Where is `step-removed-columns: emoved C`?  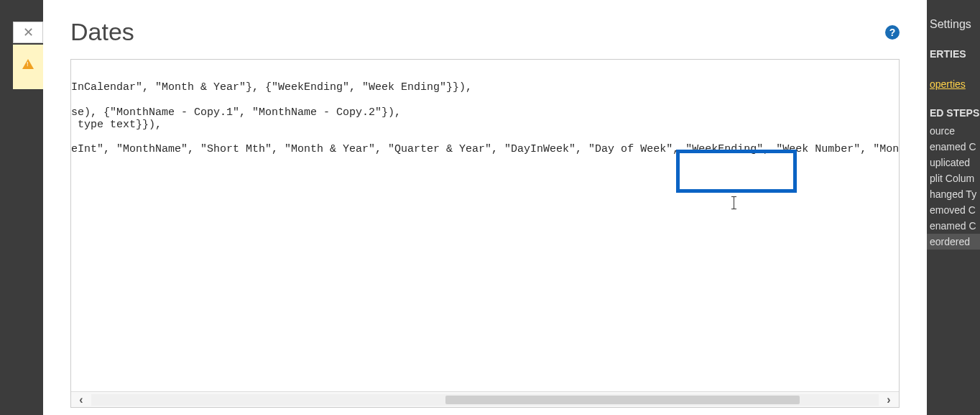
step-removed-columns: emoved C is located at coordinates (953, 210).